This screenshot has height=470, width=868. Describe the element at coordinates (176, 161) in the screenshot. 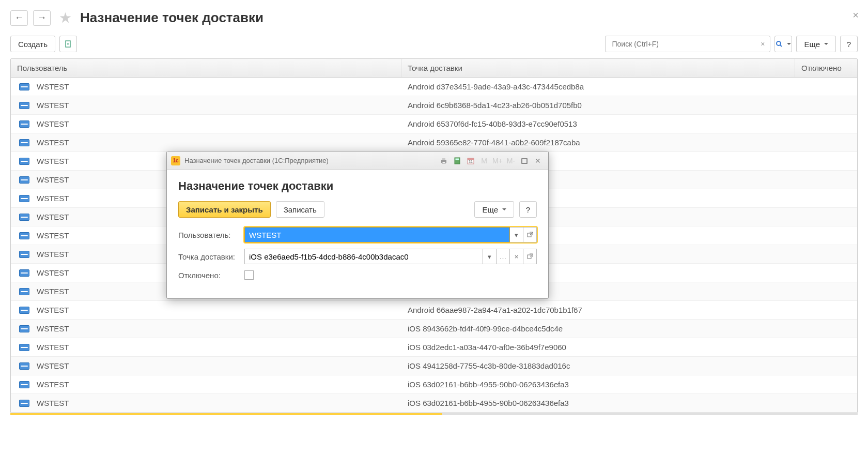

I see `app-logo-icon: 1c` at that location.